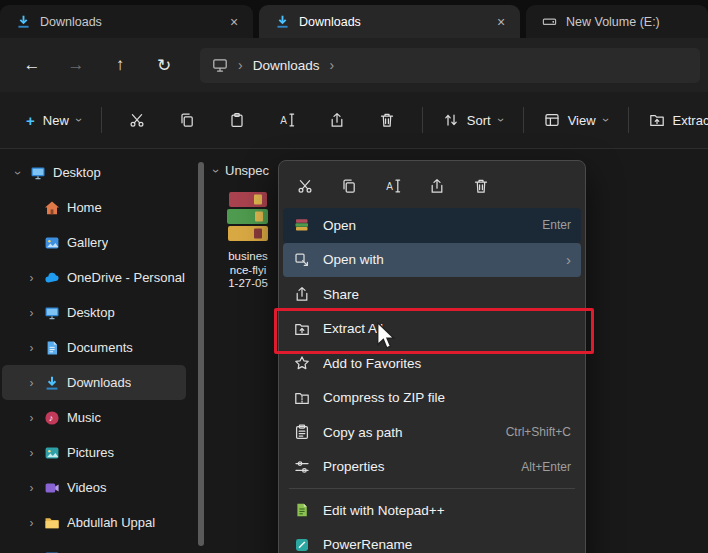 The image size is (708, 553). What do you see at coordinates (550, 22) in the screenshot?
I see `drive-icon` at bounding box center [550, 22].